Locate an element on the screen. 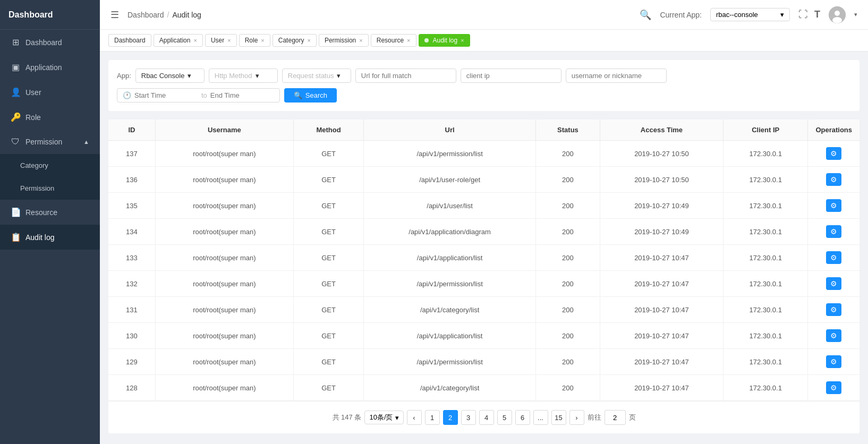 Image resolution: width=868 pixels, height=444 pixels. avatar is located at coordinates (837, 15).